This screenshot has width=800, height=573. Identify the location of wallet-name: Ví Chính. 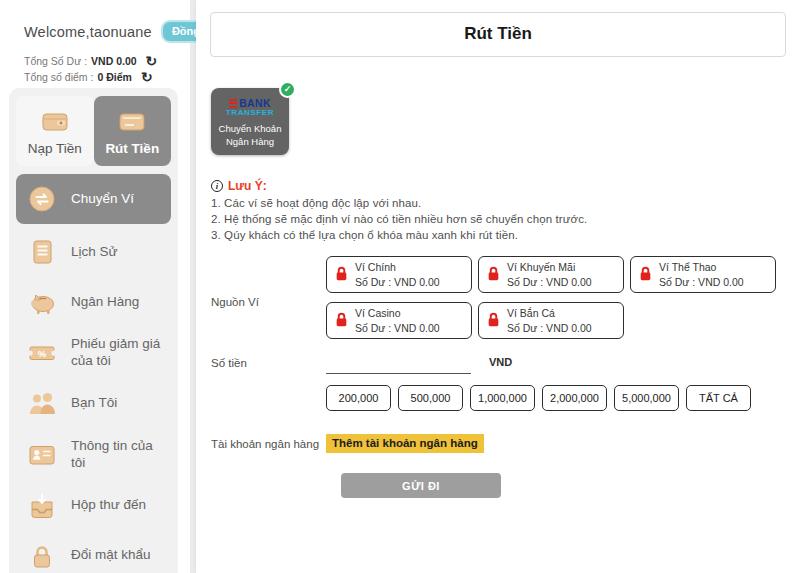
(398, 267).